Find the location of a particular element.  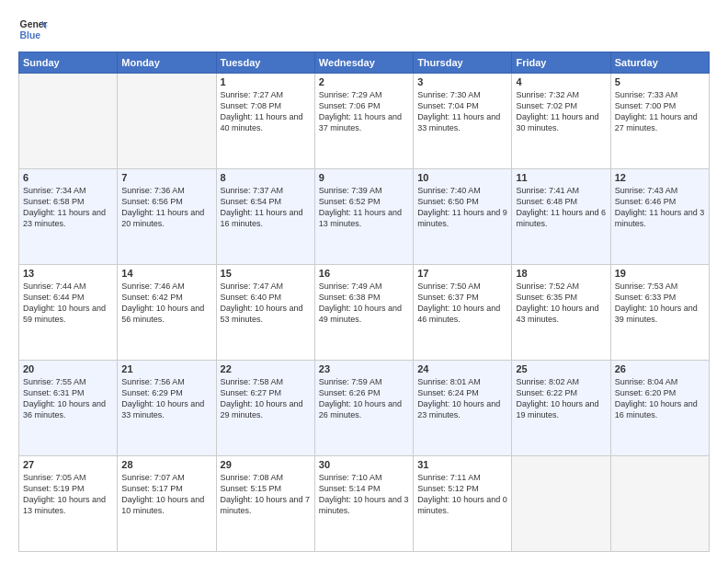

logo: General Blue is located at coordinates (33, 29).